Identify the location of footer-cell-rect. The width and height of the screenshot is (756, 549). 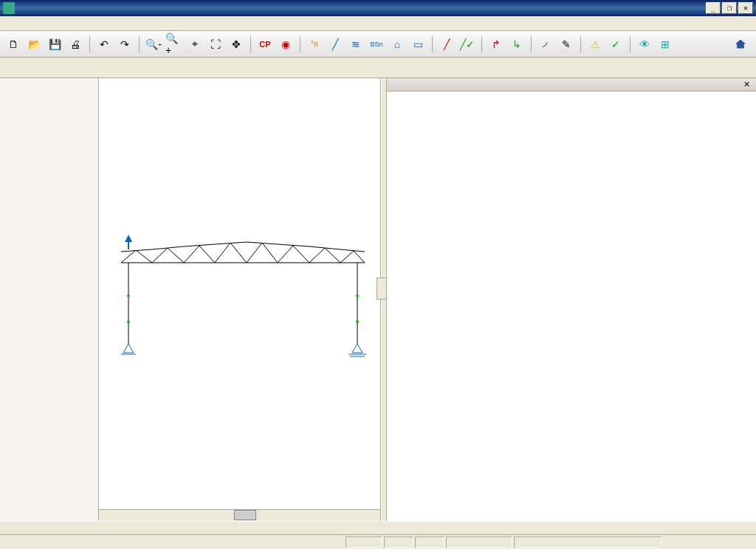
(588, 542).